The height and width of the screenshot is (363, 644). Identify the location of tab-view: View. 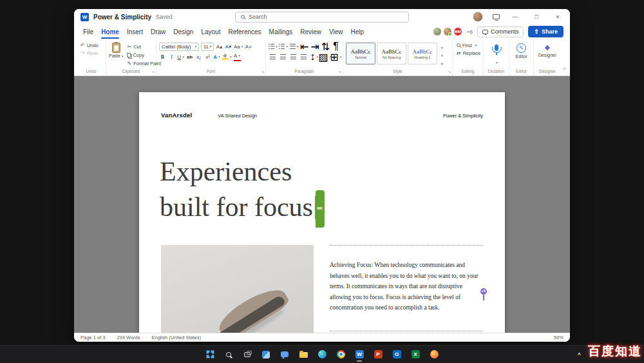
(336, 32).